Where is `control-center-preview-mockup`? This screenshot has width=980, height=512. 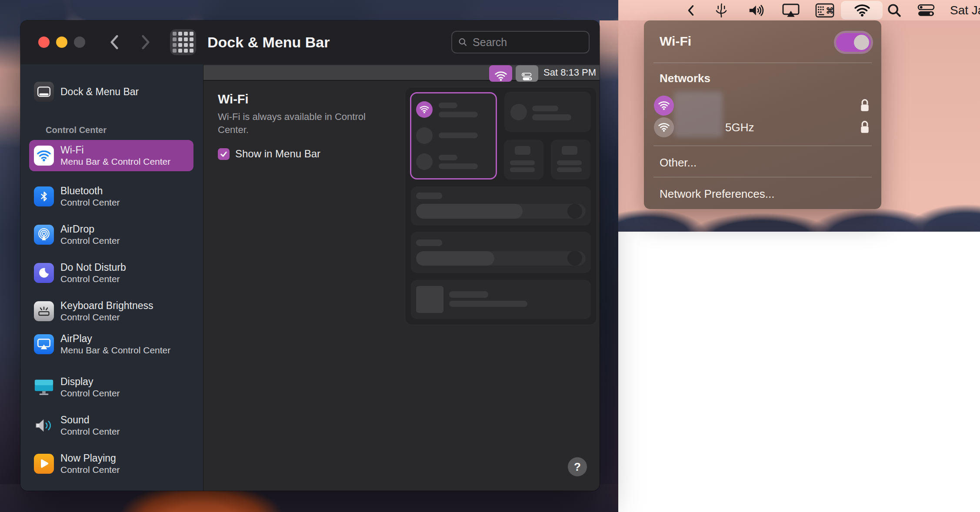 control-center-preview-mockup is located at coordinates (501, 206).